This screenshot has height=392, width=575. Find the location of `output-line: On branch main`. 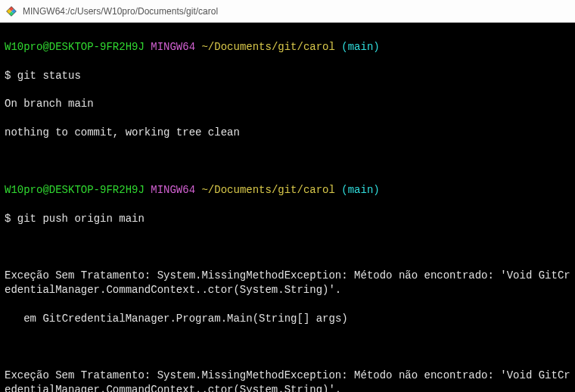

output-line: On branch main is located at coordinates (288, 104).